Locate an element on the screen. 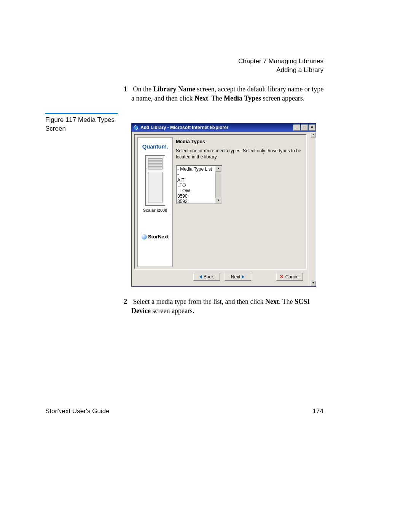 This screenshot has height=532, width=411. stornext-icon is located at coordinates (144, 237).